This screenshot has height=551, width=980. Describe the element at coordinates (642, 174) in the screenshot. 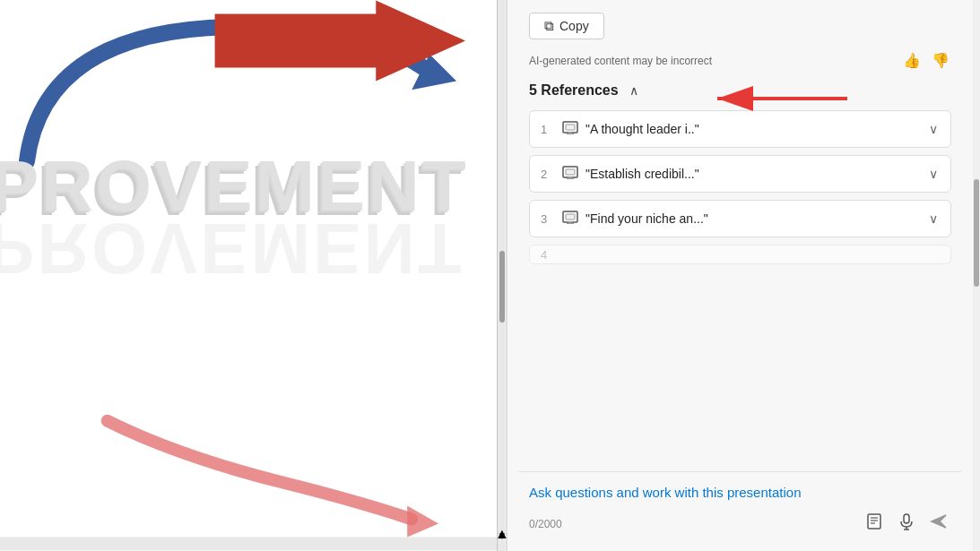

I see `ref-text-2: "Establish credibil..."` at that location.